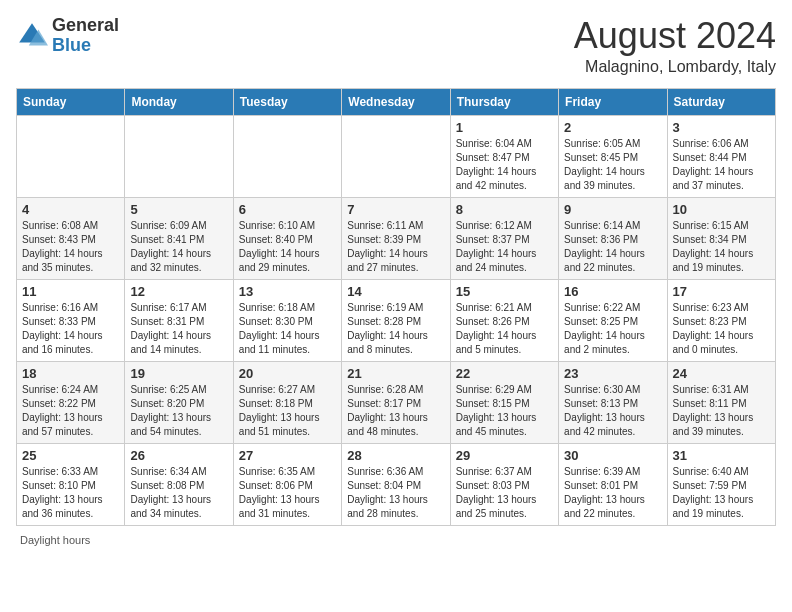 This screenshot has height=612, width=792. Describe the element at coordinates (504, 247) in the screenshot. I see `day-info: Sunrise: 6:12 AM Sunset: 8:37 PM Dayligh…` at that location.